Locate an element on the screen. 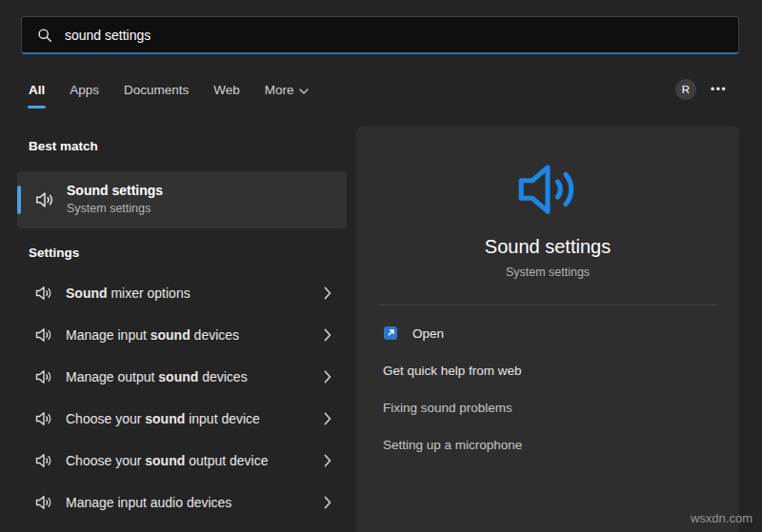 The width and height of the screenshot is (762, 532). help-link: Setting up a microphone is located at coordinates (452, 445).